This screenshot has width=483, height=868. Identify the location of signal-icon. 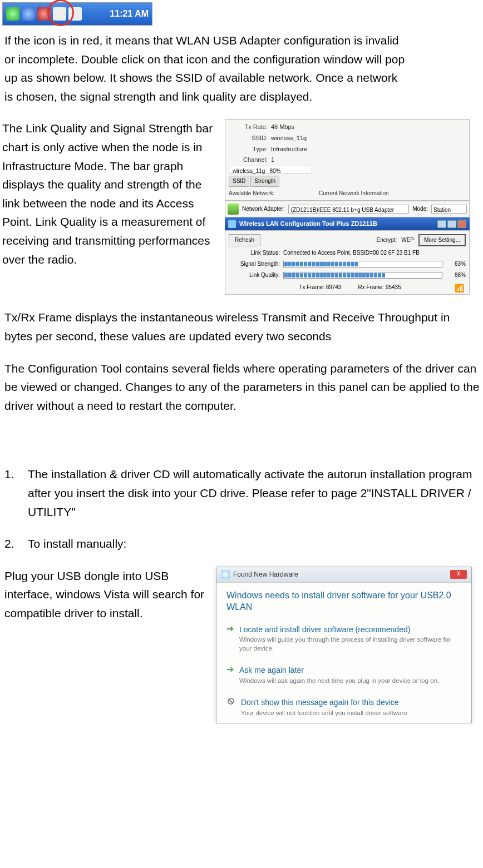
(460, 286).